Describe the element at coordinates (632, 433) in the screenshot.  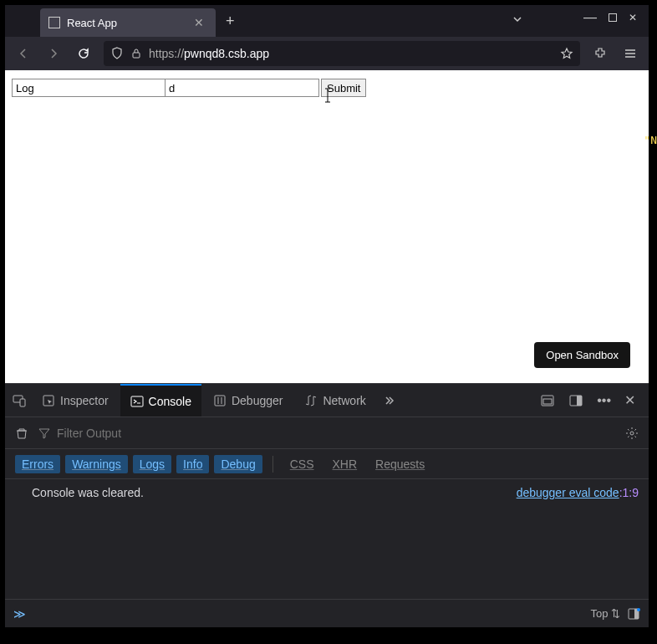
I see `console-settings-icon` at that location.